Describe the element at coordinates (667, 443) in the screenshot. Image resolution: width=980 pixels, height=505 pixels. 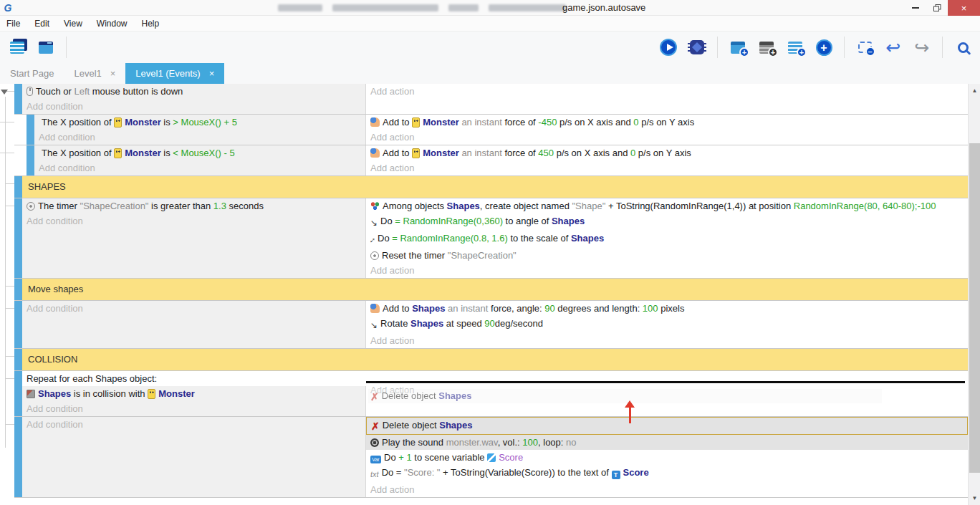
I see `action-row: Play the sound monster.wav, vol.: 100, l…` at that location.